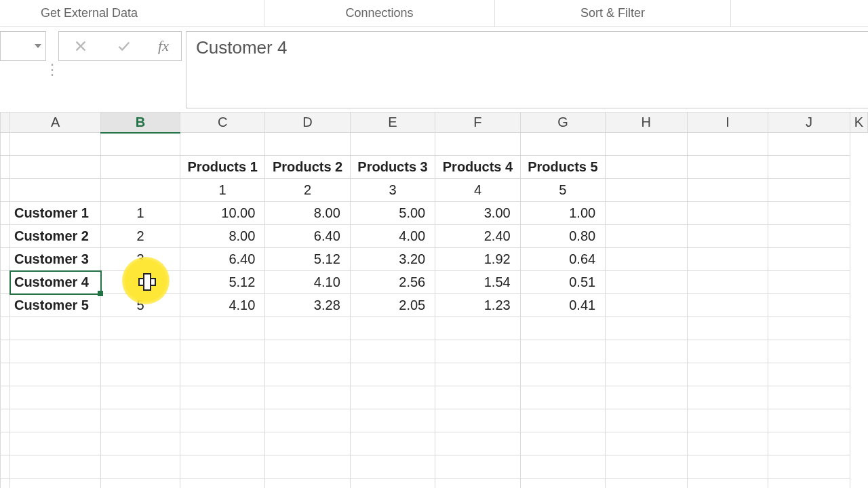  I want to click on cell-F5: 4.00, so click(392, 237).